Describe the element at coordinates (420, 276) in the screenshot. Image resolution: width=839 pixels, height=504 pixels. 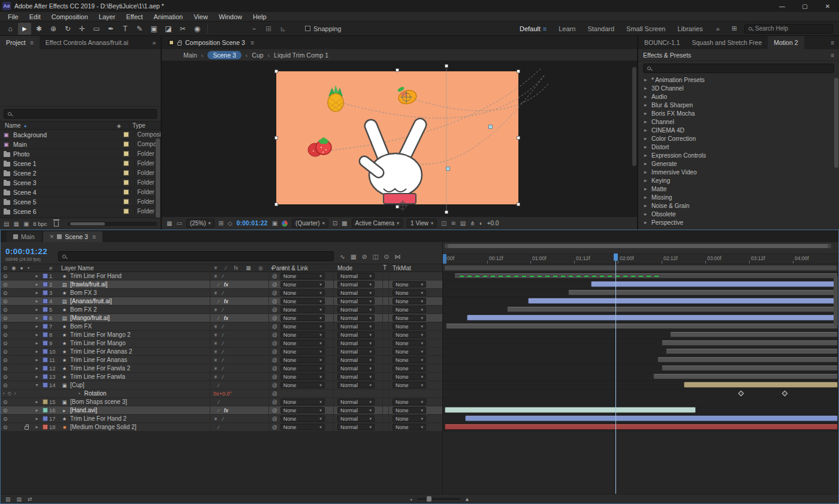
I see `timeline-layer-row-1: ⊙▸1★Trim Line For Hand✳∕@None▾Normal▾` at that location.